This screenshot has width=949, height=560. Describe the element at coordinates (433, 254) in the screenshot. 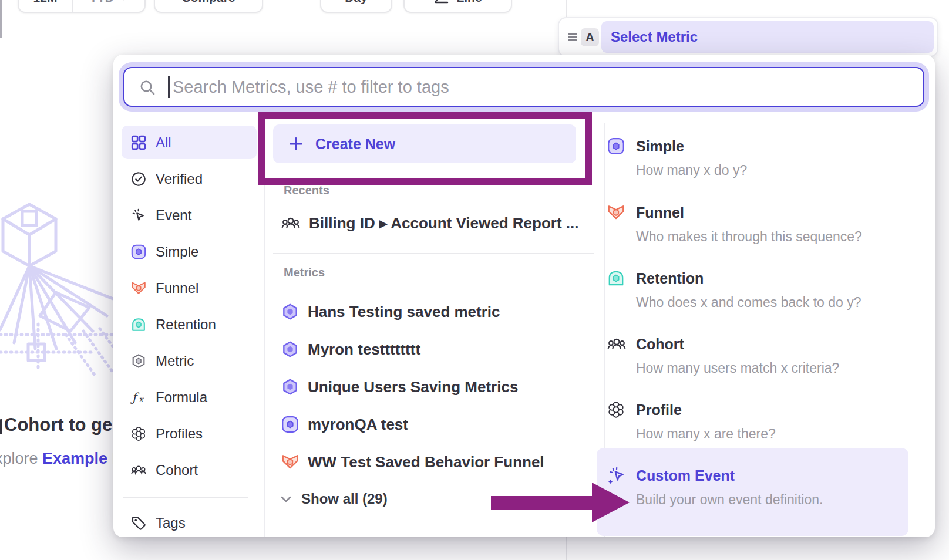

I see `section-divider` at that location.